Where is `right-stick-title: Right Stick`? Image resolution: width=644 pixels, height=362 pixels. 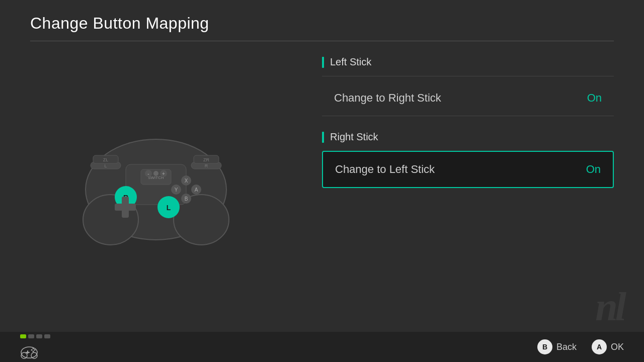
right-stick-title: Right Stick is located at coordinates (354, 137).